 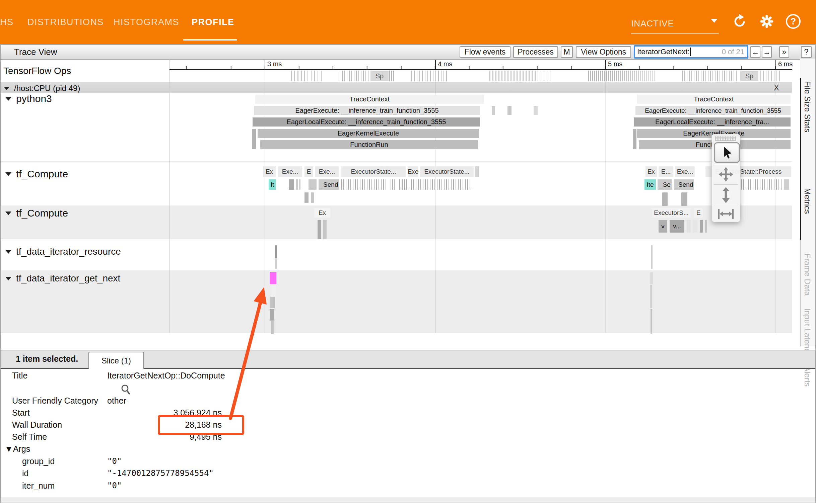 I want to click on trace-span: FunctionRun, so click(x=369, y=145).